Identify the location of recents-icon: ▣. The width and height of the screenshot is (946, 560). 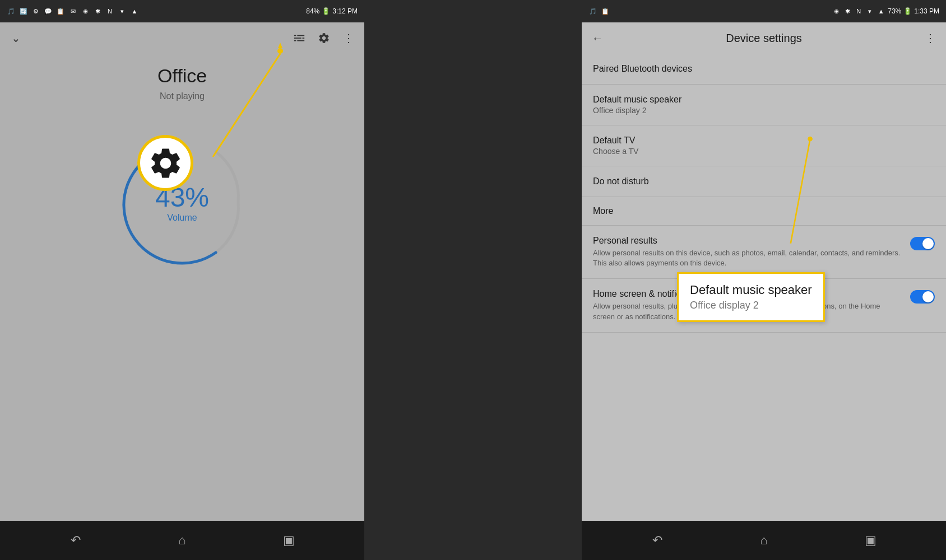
(289, 540).